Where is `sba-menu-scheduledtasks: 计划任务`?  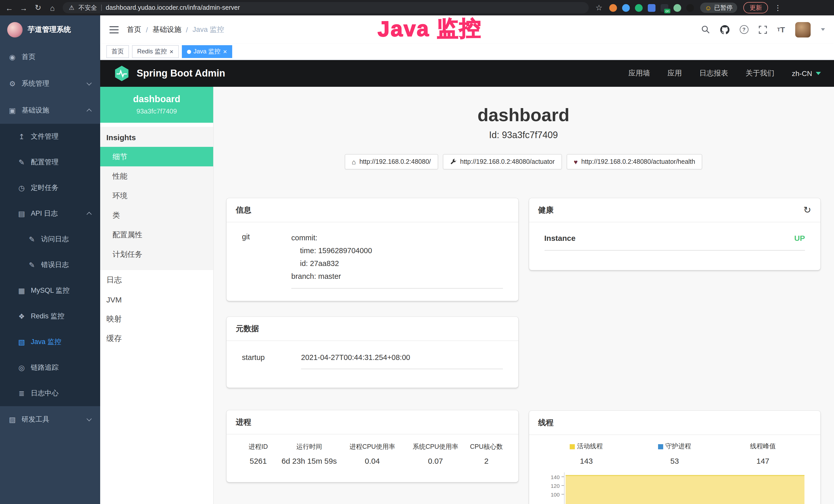
sba-menu-scheduledtasks: 计划任务 is located at coordinates (157, 254).